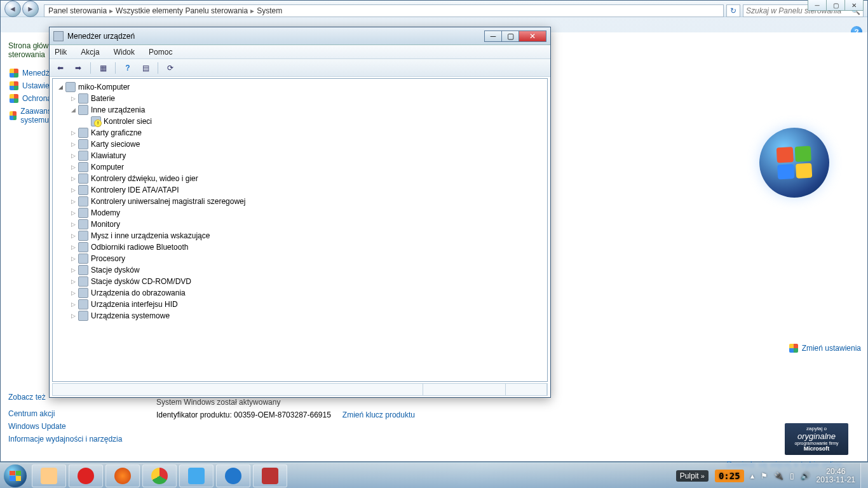 Image resolution: width=868 pixels, height=488 pixels. What do you see at coordinates (300, 270) in the screenshot?
I see `tree-node: ▷Stacje dysków` at bounding box center [300, 270].